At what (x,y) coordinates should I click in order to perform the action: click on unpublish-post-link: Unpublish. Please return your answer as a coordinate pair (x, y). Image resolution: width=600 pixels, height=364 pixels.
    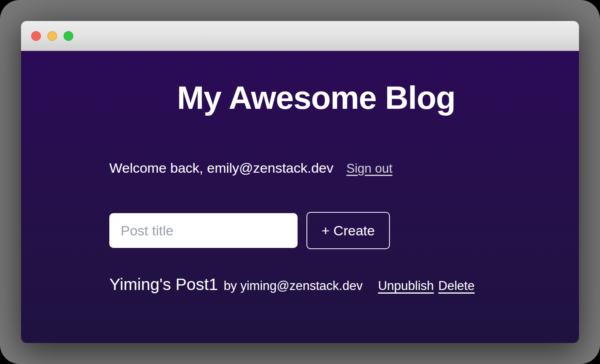
    Looking at the image, I should click on (406, 286).